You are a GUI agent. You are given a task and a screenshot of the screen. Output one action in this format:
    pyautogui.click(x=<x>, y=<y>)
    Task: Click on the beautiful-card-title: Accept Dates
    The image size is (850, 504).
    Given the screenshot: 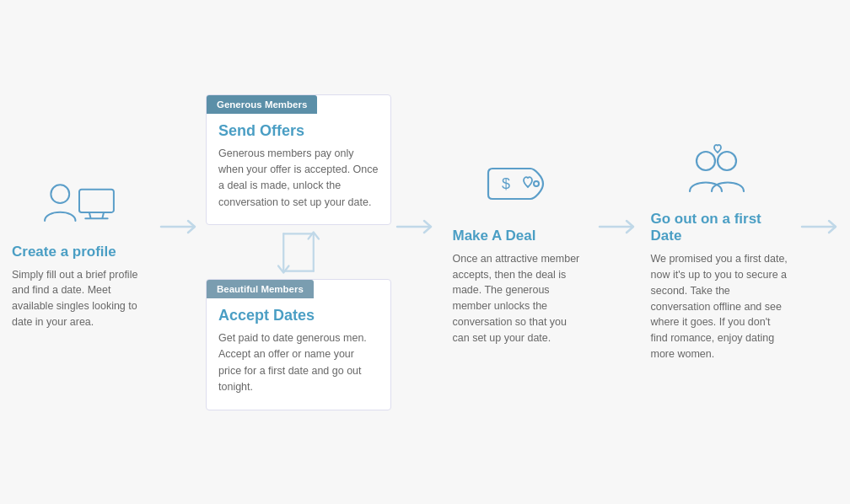 What is the action you would take?
    pyautogui.click(x=299, y=315)
    